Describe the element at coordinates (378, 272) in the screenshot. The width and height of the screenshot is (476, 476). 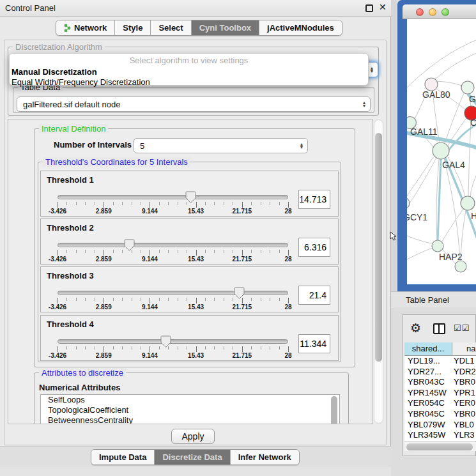
I see `scrollbar-track` at that location.